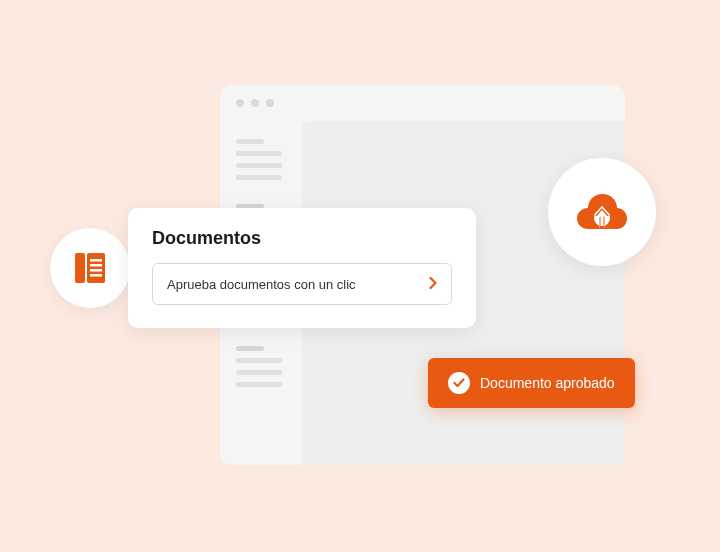 This screenshot has height=552, width=720. What do you see at coordinates (302, 268) in the screenshot?
I see `documents-card: Documentos Aprueba documentos con un cli…` at bounding box center [302, 268].